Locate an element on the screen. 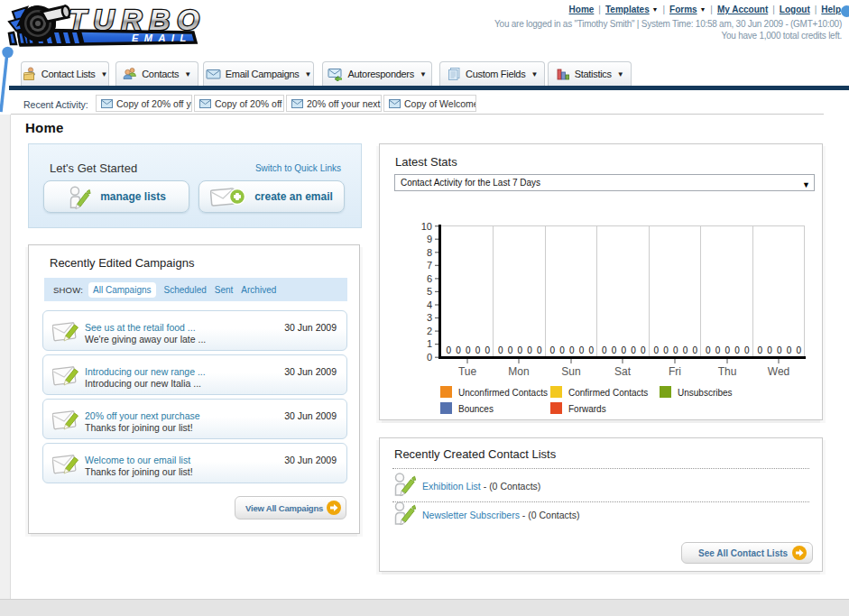 This screenshot has width=849, height=616. svg-text: 5 is located at coordinates (429, 291).